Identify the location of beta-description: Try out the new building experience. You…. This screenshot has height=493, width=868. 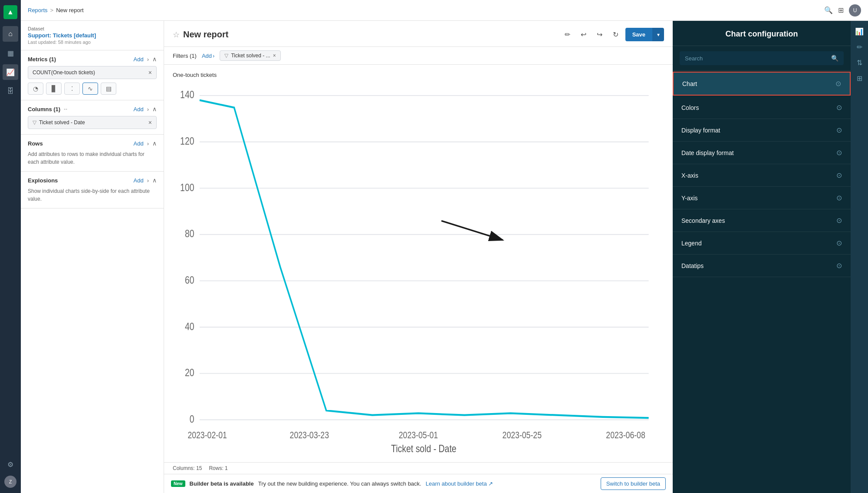
(340, 484).